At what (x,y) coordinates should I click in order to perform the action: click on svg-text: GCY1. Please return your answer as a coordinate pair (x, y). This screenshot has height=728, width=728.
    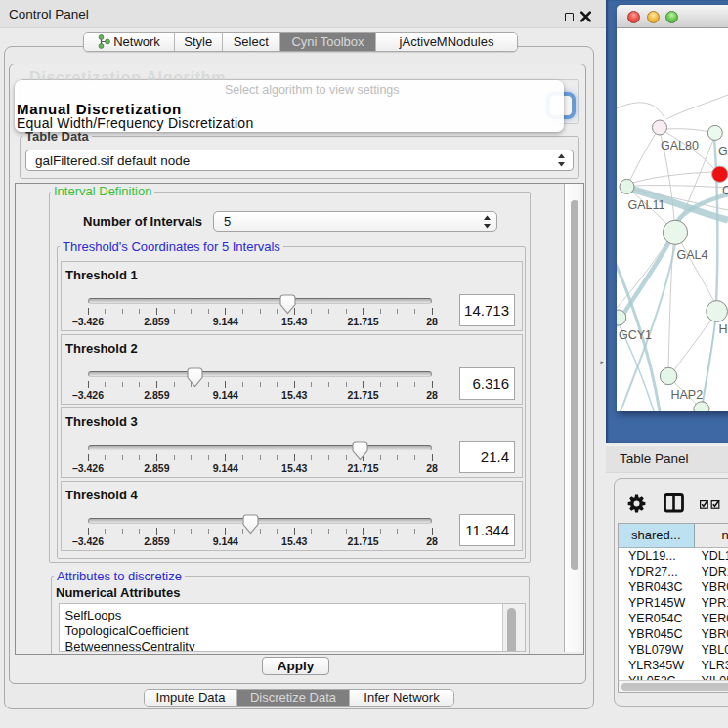
    Looking at the image, I should click on (635, 335).